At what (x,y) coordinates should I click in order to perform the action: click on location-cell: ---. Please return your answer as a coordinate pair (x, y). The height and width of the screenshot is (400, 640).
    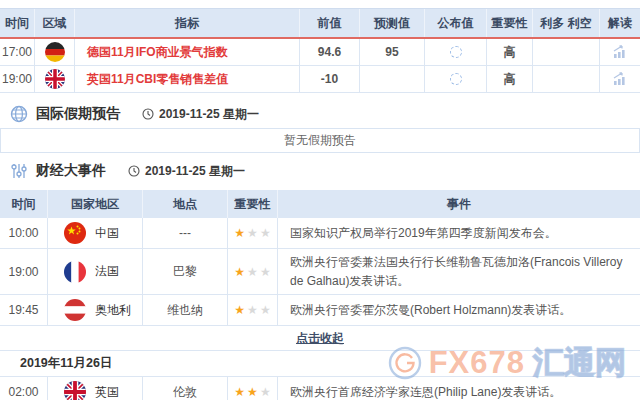
    Looking at the image, I should click on (186, 233).